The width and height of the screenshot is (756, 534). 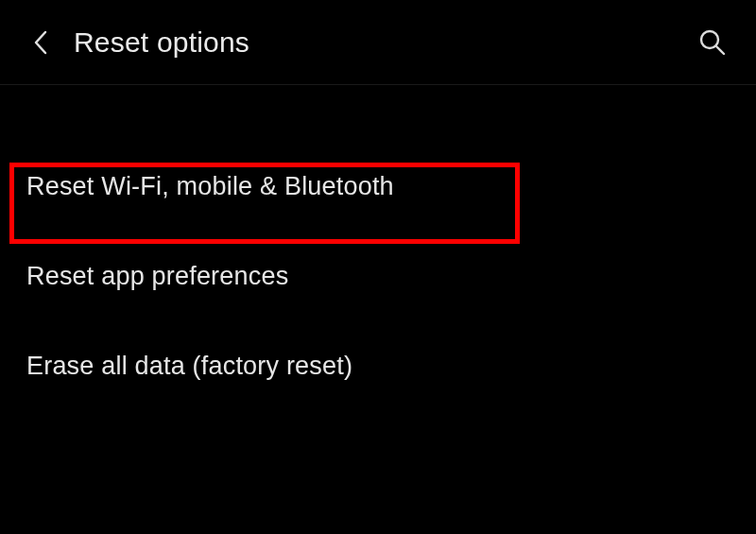 What do you see at coordinates (162, 43) in the screenshot?
I see `page-title: Reset options` at bounding box center [162, 43].